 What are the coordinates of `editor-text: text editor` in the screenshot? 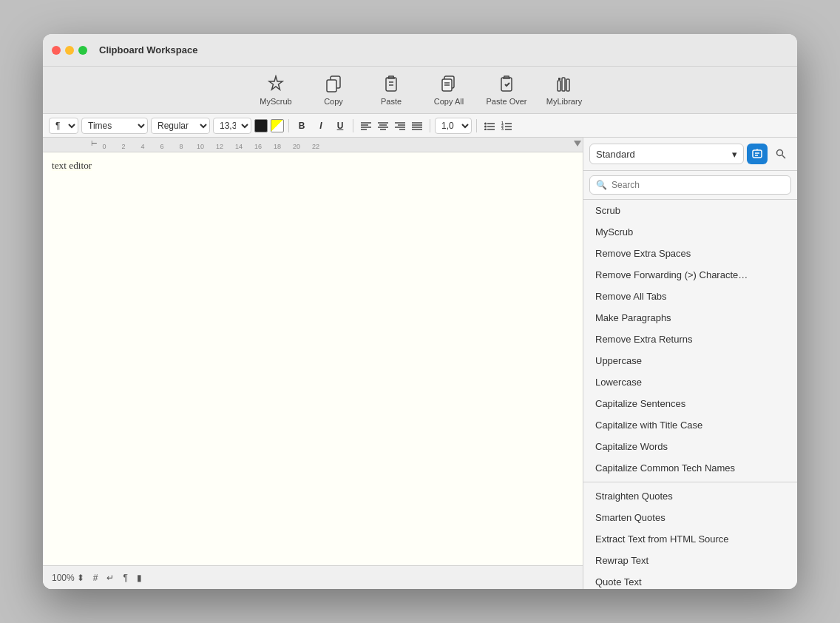 It's located at (72, 166).